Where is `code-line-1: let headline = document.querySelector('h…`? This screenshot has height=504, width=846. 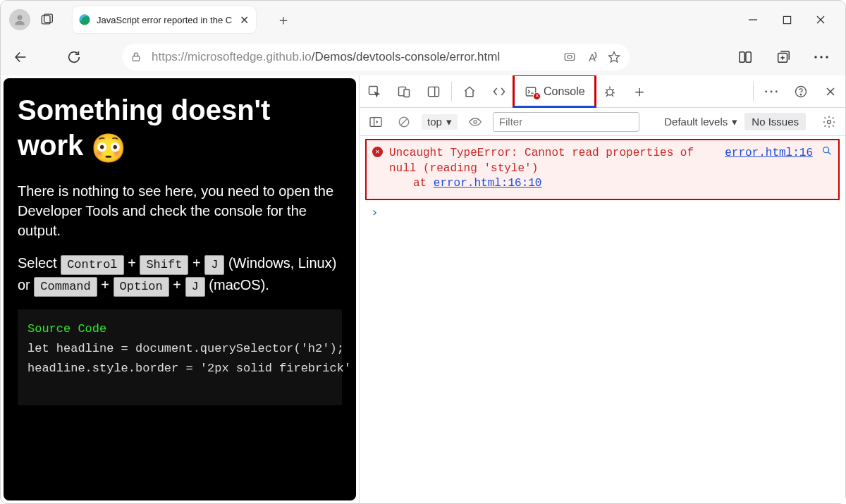 code-line-1: let headline = document.querySelector('h… is located at coordinates (180, 349).